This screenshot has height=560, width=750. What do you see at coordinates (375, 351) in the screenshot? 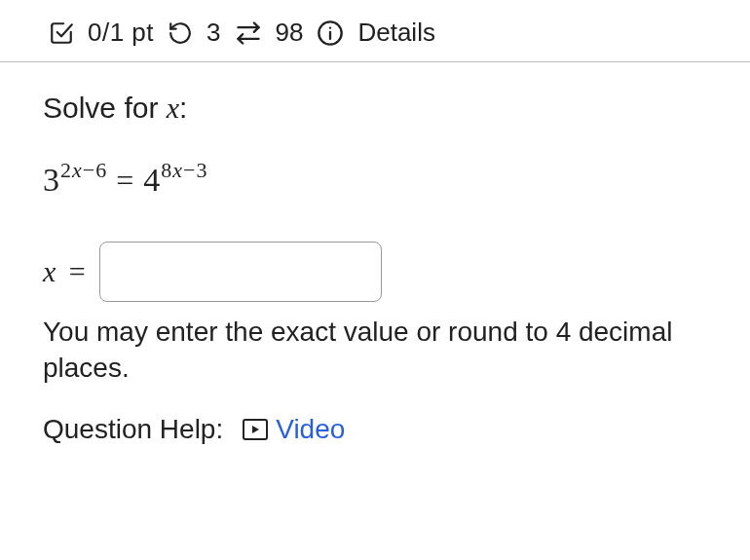
I see `answer-hint: You may enter the exact value or round t…` at bounding box center [375, 351].